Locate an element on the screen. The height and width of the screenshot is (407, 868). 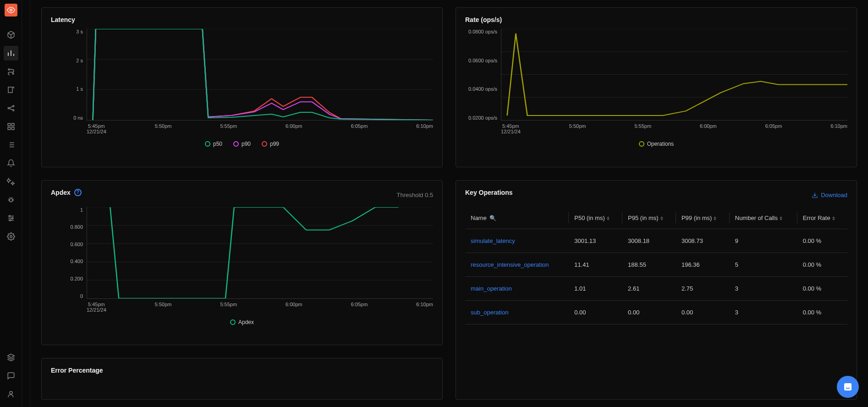
nav-gear is located at coordinates (11, 236).